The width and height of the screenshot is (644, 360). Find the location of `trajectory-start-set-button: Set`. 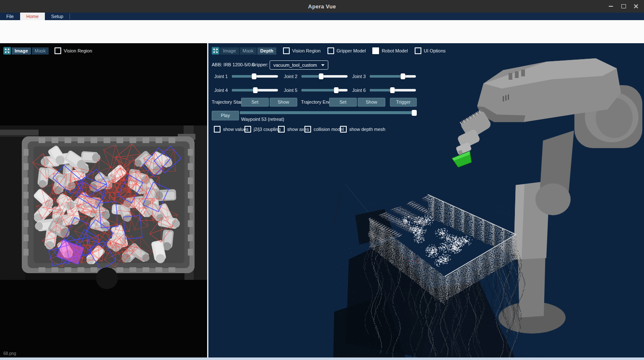

trajectory-start-set-button: Set is located at coordinates (255, 102).